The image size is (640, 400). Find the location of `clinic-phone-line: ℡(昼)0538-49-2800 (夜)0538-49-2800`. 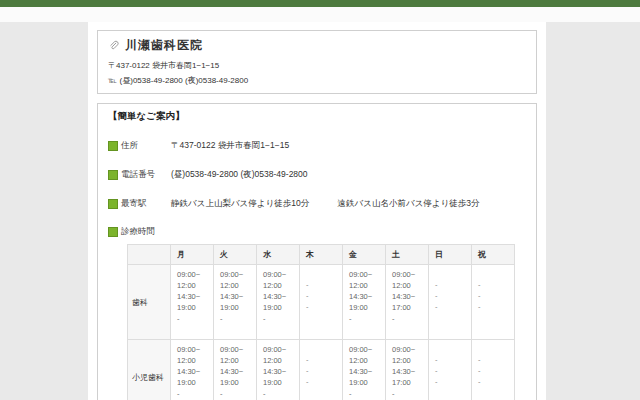

clinic-phone-line: ℡(昼)0538-49-2800 (夜)0538-49-2800 is located at coordinates (317, 80).